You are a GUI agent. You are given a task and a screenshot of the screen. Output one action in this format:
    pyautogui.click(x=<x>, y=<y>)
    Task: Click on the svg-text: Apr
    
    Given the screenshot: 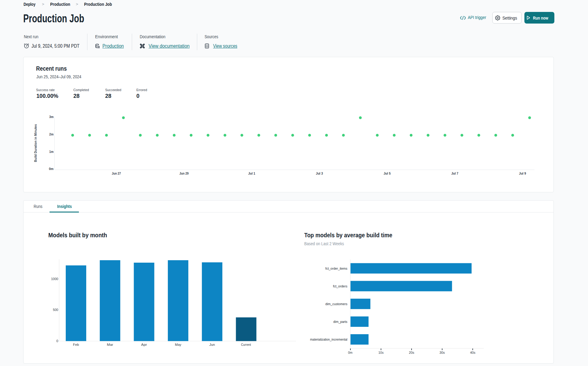 What is the action you would take?
    pyautogui.click(x=144, y=345)
    